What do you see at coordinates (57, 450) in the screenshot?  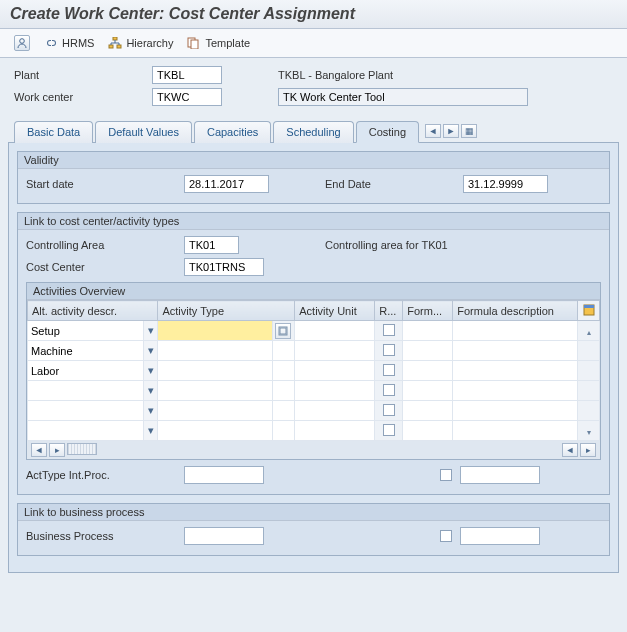 I see `grid-scroll-prev-icon: ▸` at bounding box center [57, 450].